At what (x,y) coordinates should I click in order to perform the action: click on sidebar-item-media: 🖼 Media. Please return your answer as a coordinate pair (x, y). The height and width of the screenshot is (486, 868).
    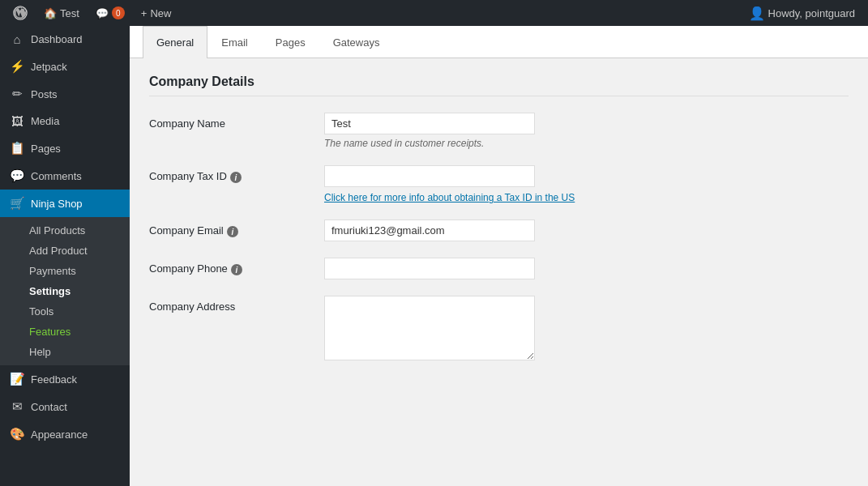
    Looking at the image, I should click on (65, 122).